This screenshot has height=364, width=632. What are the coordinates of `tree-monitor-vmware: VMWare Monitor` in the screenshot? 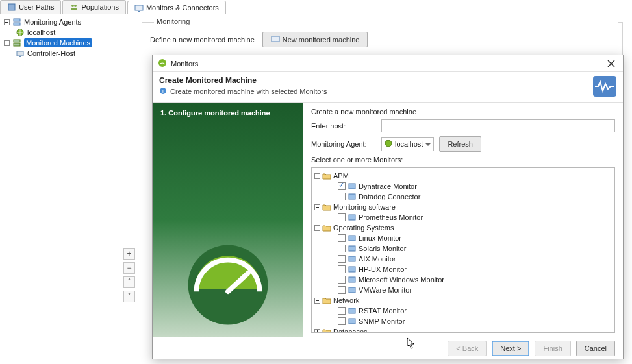 It's located at (463, 290).